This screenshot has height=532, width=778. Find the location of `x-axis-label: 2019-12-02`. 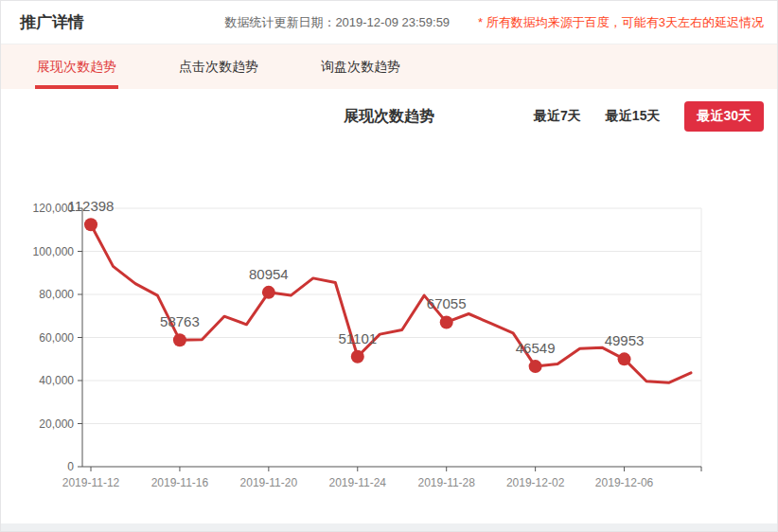

x-axis-label: 2019-12-02 is located at coordinates (536, 483).